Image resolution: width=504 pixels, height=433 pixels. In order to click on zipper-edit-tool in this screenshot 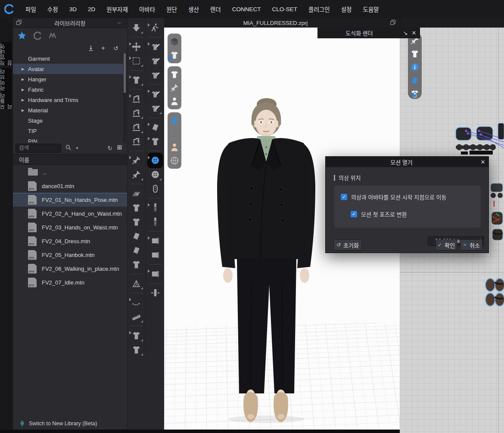, I will do `click(155, 222)`.